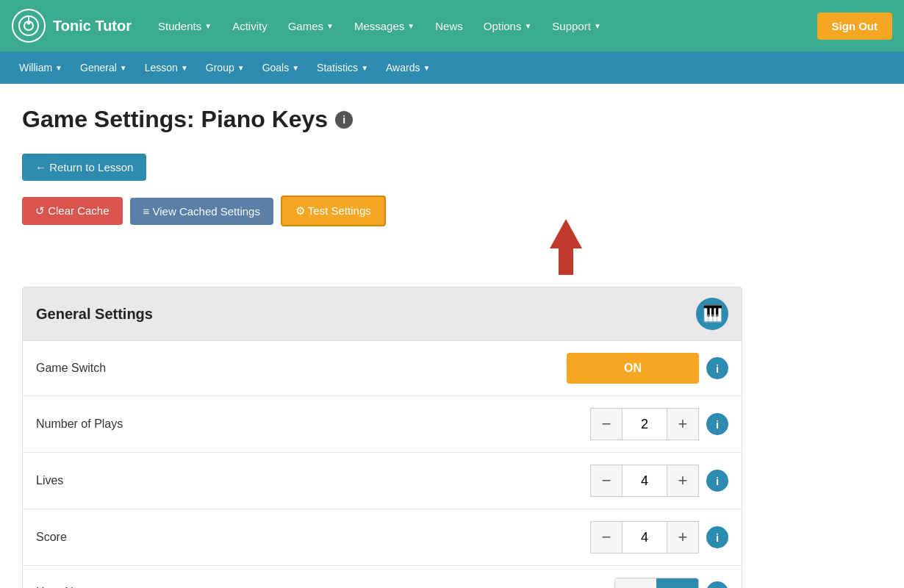  What do you see at coordinates (645, 537) in the screenshot?
I see `score-stepper: − 4 +` at bounding box center [645, 537].